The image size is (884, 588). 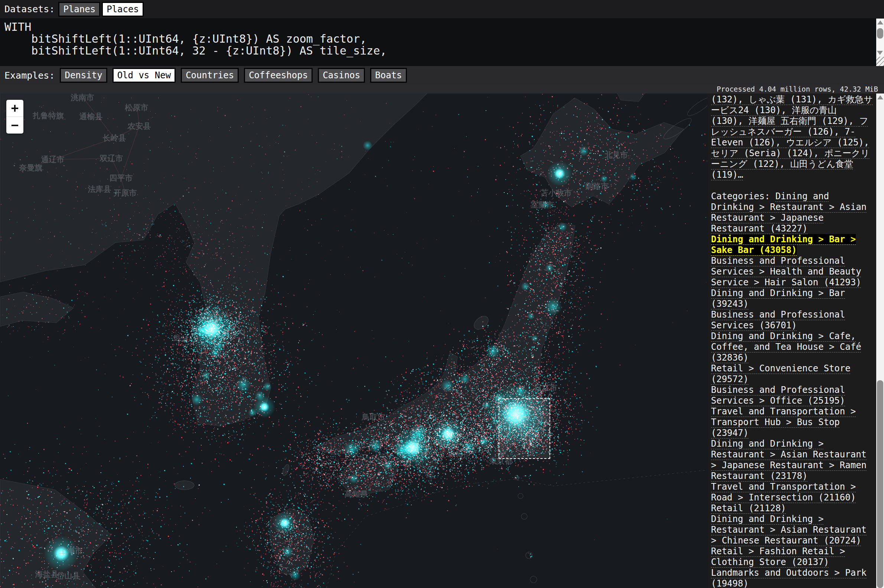 What do you see at coordinates (783, 244) in the screenshot?
I see `category-link-highlighted: Dining and Drinking > Bar > Sake Bar (43…` at bounding box center [783, 244].